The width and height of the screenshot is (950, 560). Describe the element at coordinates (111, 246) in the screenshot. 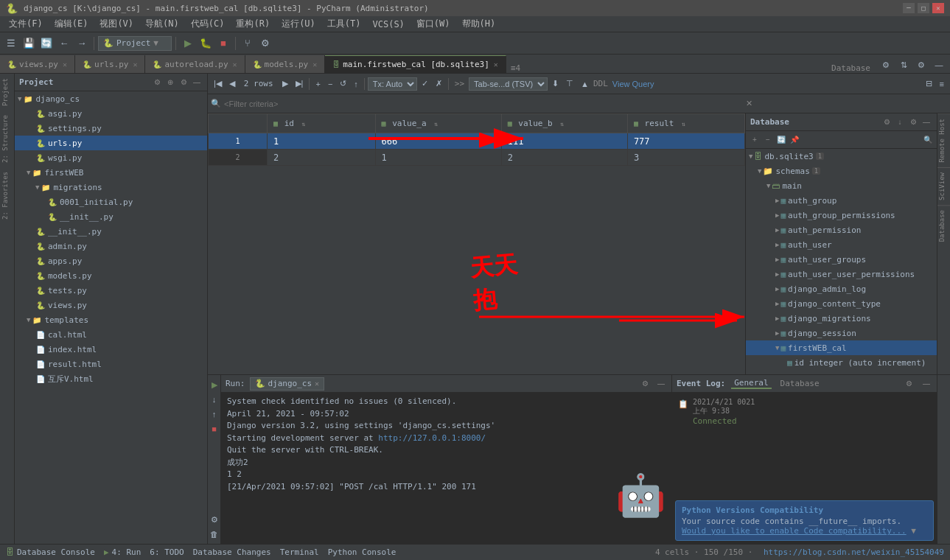

I see `tree-item-admin: 🐍 admin.py` at that location.